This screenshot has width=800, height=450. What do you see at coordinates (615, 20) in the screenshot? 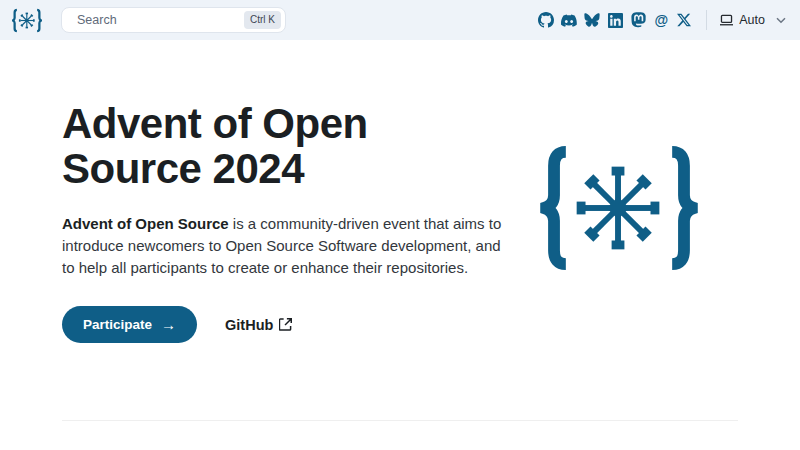
I see `social-links: @` at bounding box center [615, 20].